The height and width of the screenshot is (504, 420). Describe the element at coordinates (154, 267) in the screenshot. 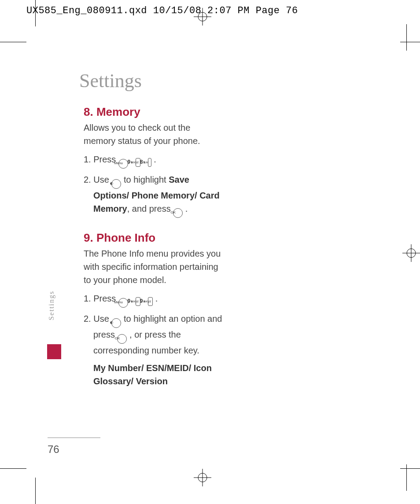

I see `phoneinfo-intro: The Phone Info menu provides you with sp…` at that location.